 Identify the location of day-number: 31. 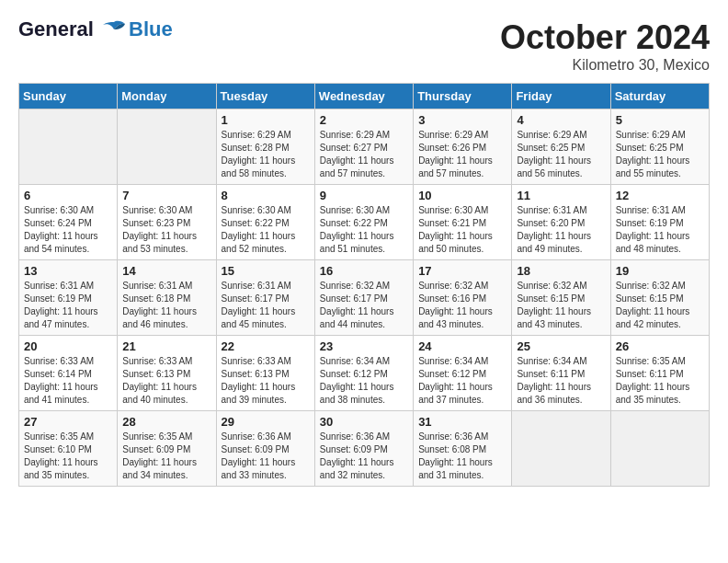
(462, 421).